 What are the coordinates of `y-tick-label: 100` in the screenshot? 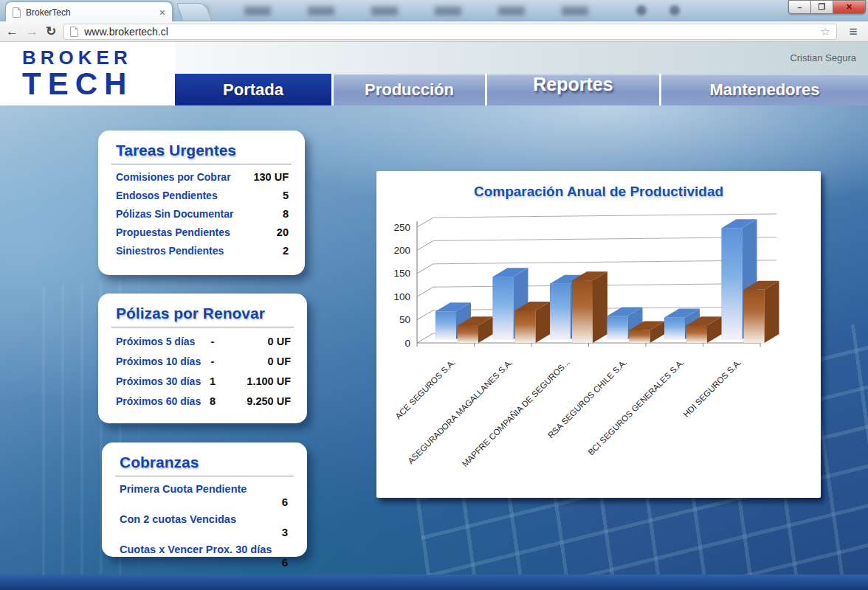 It's located at (402, 296).